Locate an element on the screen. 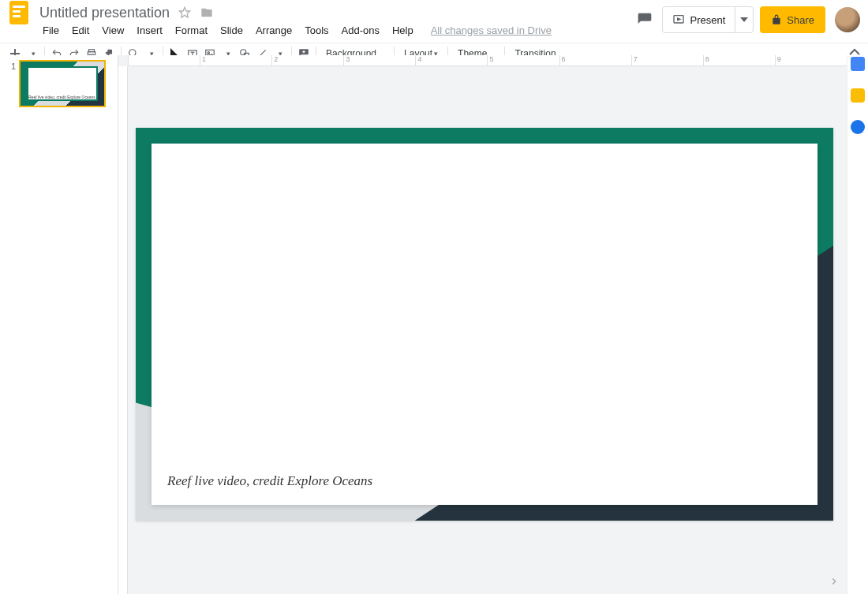 This screenshot has width=868, height=594. vertical-ruler is located at coordinates (123, 330).